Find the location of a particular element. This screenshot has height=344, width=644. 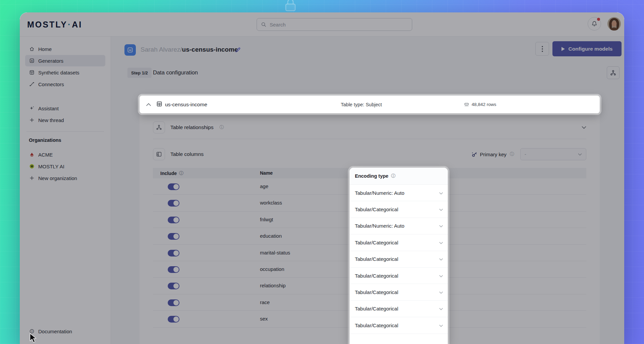

table-relationships-section: Table relationships ⓘ is located at coordinates (370, 129).